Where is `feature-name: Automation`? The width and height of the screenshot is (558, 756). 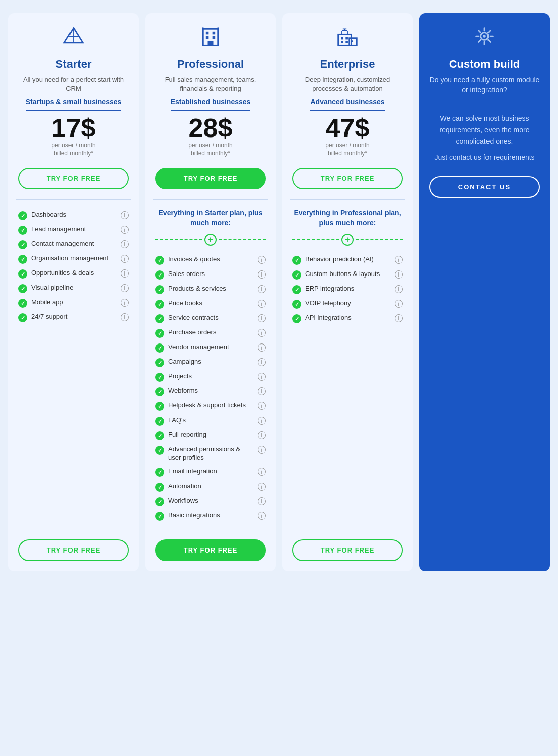 feature-name: Automation is located at coordinates (211, 487).